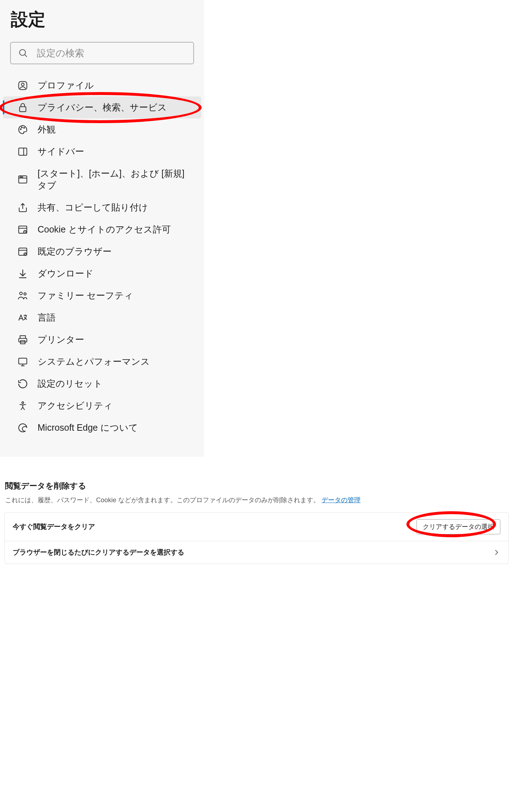 The height and width of the screenshot is (812, 513). Describe the element at coordinates (75, 406) in the screenshot. I see `nav-label: アクセシビリティ` at that location.